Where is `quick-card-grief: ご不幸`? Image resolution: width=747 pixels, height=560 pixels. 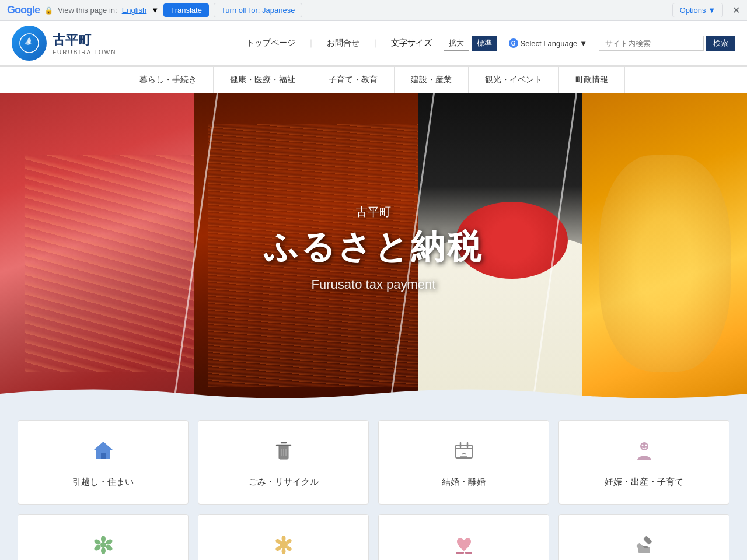
quick-card-grief: ご不幸 is located at coordinates (284, 537).